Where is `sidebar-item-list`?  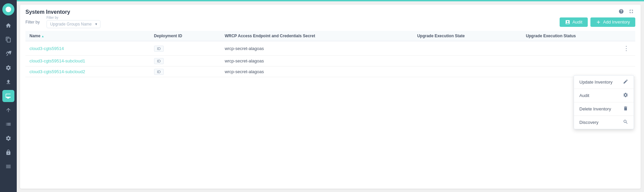 sidebar-item-list is located at coordinates (8, 124).